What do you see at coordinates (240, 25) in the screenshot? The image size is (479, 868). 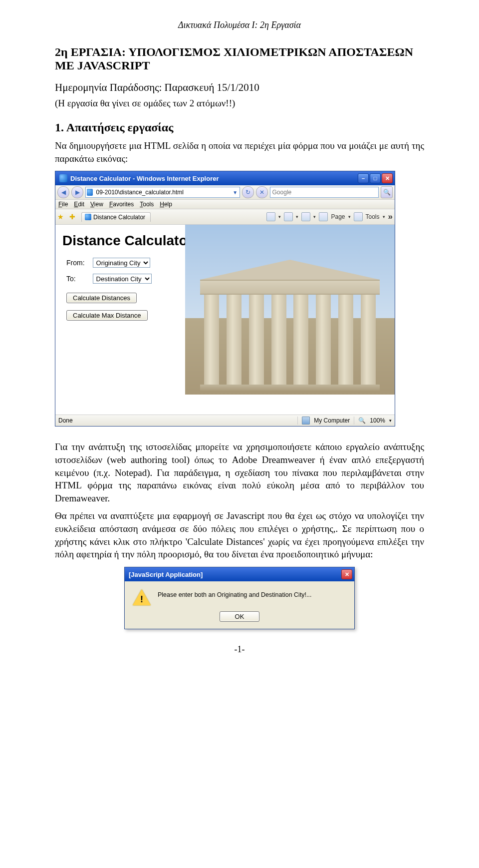 I see `page-header: Δικτυακά Πολυμέσα I: 2η Εργασία` at bounding box center [240, 25].